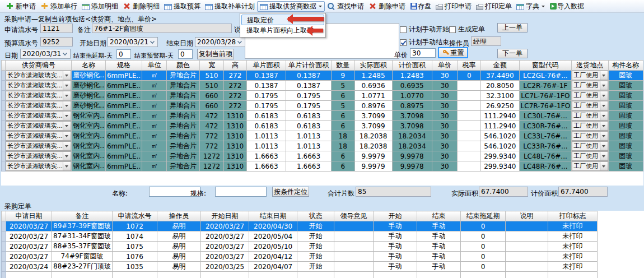 The height and width of the screenshot is (278, 644). I want to click on toolbar-button-add-row: 添加单行, so click(59, 7).